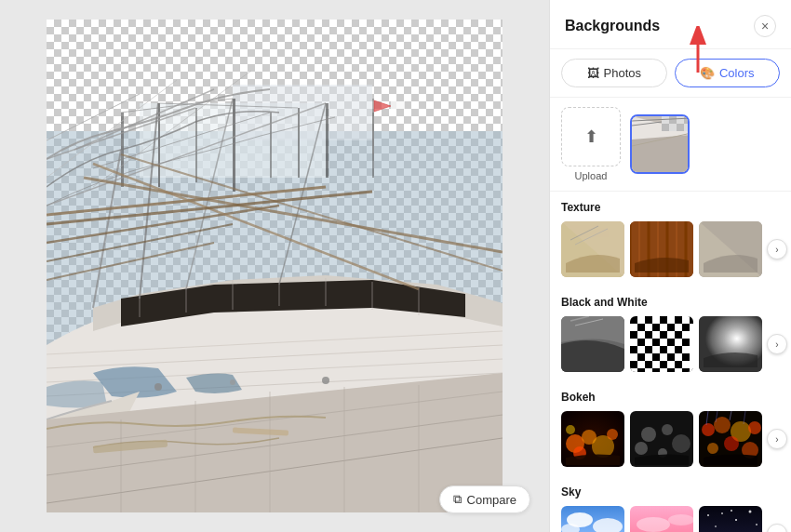  What do you see at coordinates (592, 176) in the screenshot?
I see `upload-label: Upload` at bounding box center [592, 176].